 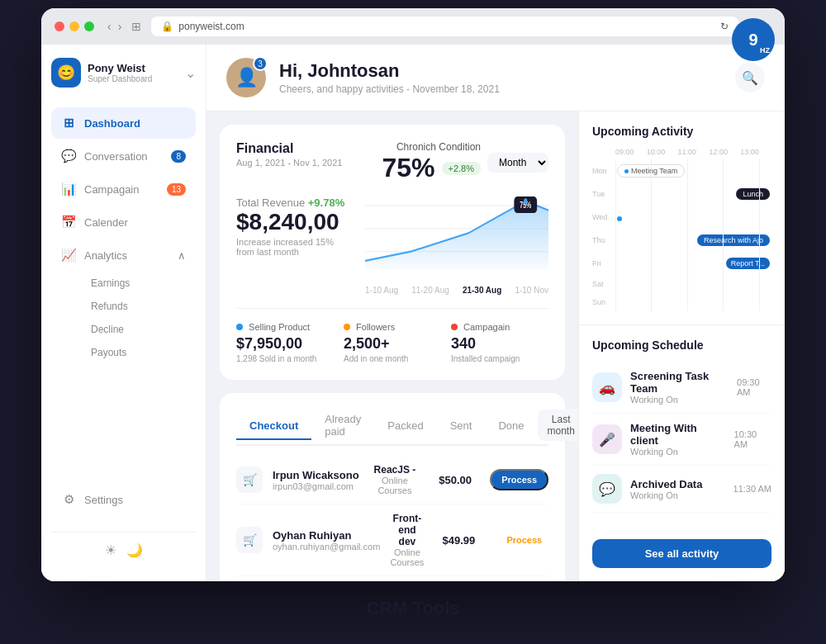 I want to click on cal-row-fri: Fri Report T..., so click(x=682, y=263).